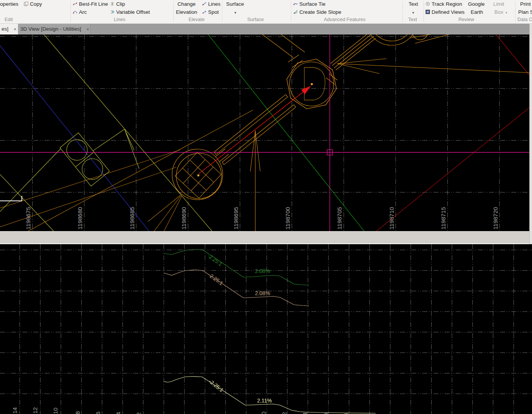 The height and width of the screenshot is (414, 532). I want to click on vertical-arrow-annotation, so click(255, 181).